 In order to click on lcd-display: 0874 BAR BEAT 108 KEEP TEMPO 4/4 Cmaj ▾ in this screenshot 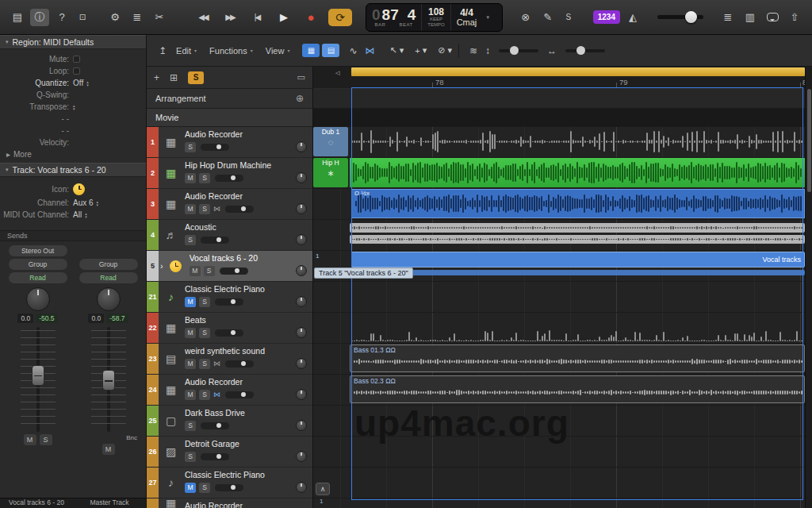, I will do `click(435, 17)`.